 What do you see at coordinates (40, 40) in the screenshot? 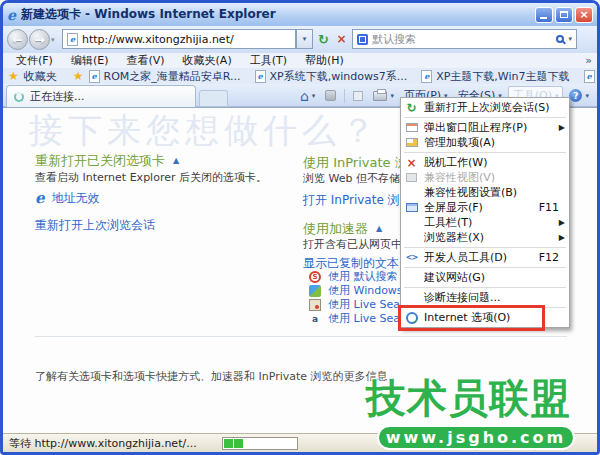
I see `forward-button: →` at bounding box center [40, 40].